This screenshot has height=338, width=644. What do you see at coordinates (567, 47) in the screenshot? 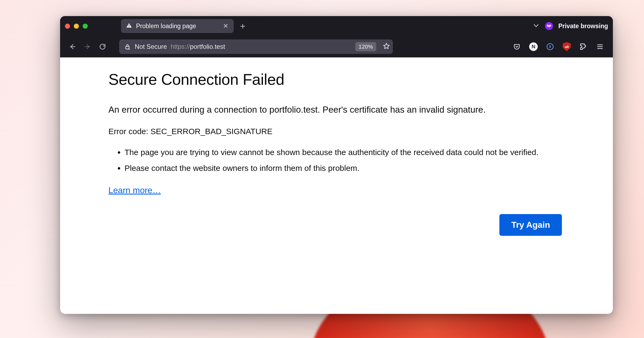
I see `extension-ublock-button: u0` at bounding box center [567, 47].